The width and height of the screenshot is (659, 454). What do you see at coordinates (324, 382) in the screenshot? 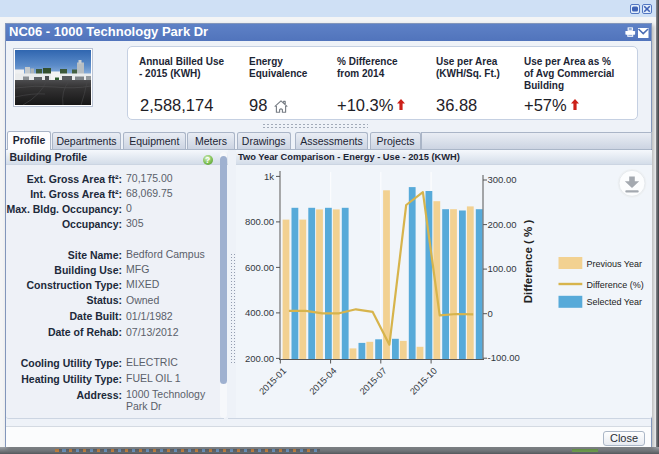
I see `svg-text: 2015-04` at bounding box center [324, 382].